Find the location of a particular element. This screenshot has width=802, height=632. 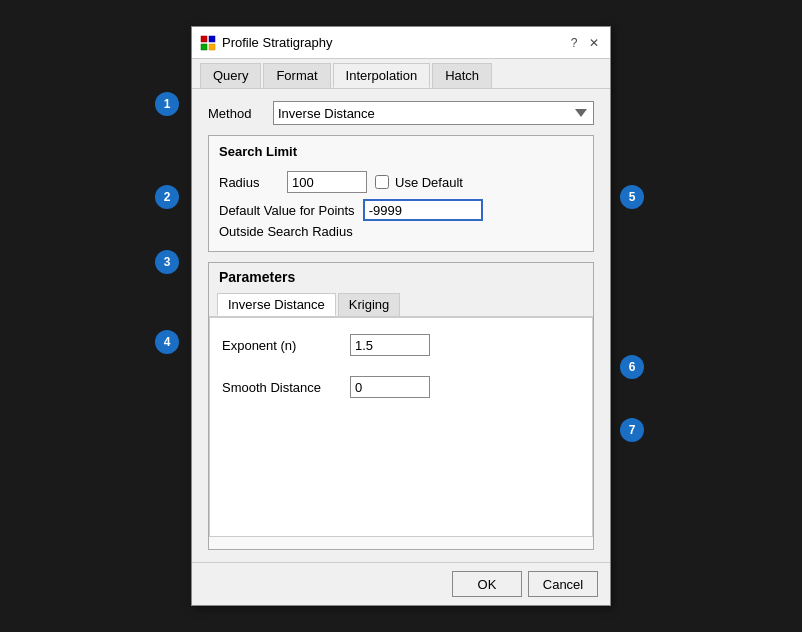

default-value-row: Default Value for Points is located at coordinates (401, 210).